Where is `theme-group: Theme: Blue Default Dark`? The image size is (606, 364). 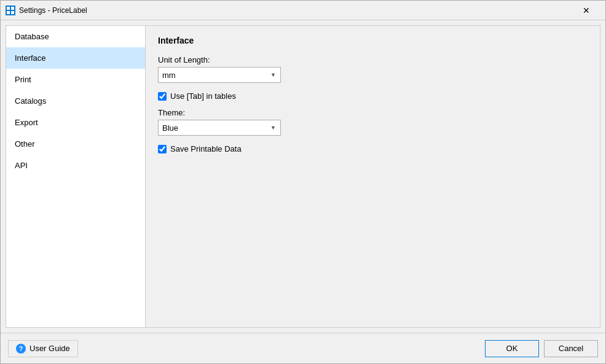
theme-group: Theme: Blue Default Dark is located at coordinates (372, 122).